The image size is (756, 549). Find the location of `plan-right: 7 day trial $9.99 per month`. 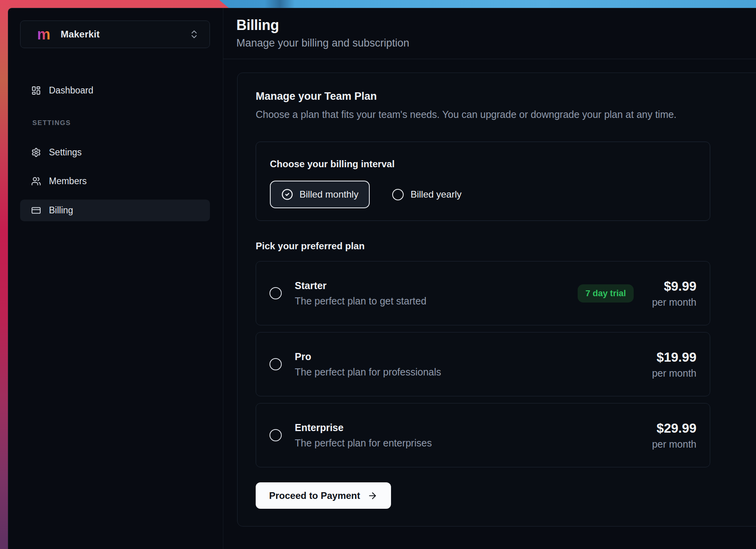

plan-right: 7 day trial $9.99 per month is located at coordinates (637, 293).